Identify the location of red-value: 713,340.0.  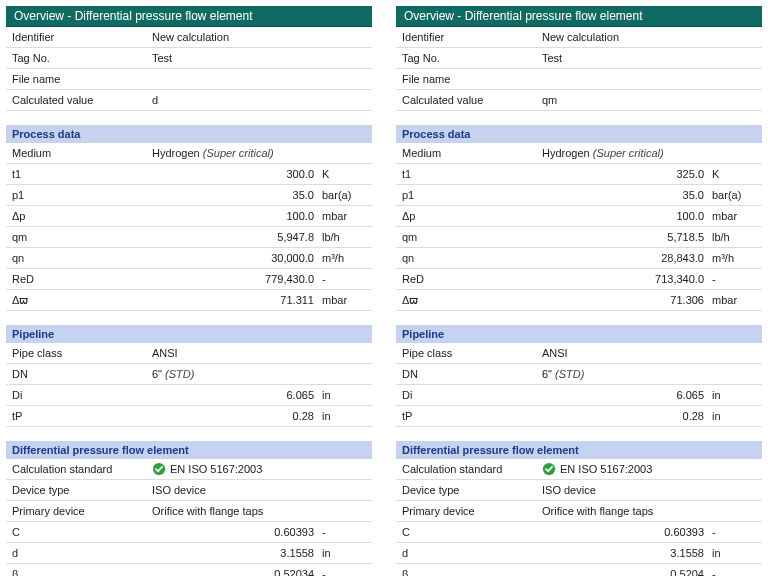
(623, 279).